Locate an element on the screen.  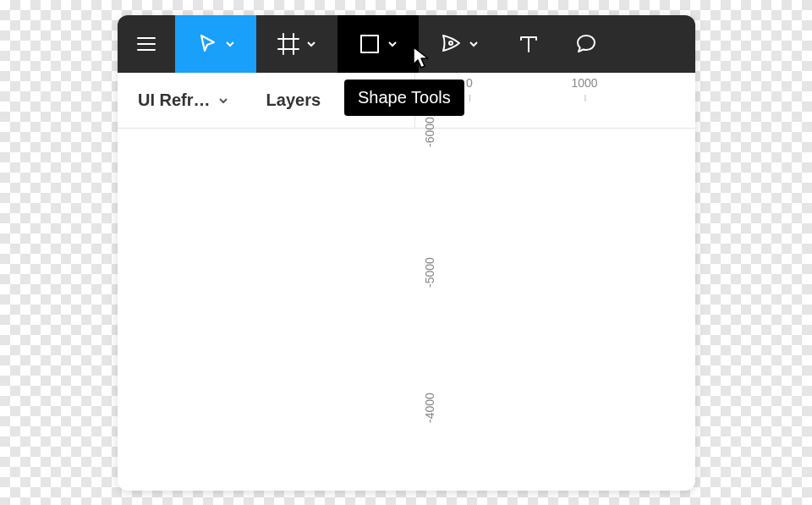
toolbar is located at coordinates (406, 44).